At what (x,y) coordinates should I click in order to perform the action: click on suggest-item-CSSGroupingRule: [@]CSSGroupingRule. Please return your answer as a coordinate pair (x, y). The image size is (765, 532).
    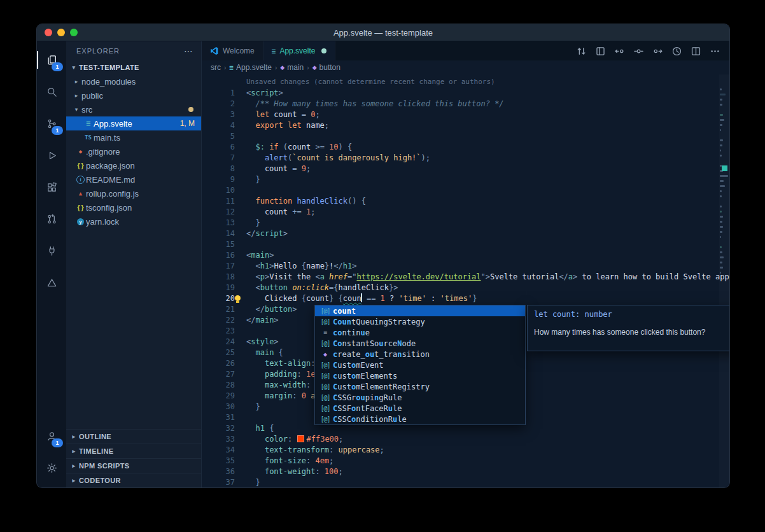
    Looking at the image, I should click on (420, 397).